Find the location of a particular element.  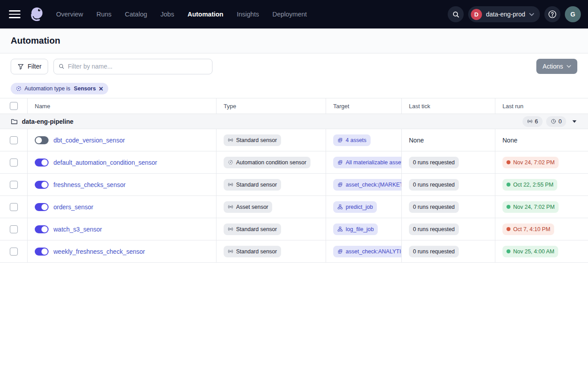

clock-icon is located at coordinates (553, 121).